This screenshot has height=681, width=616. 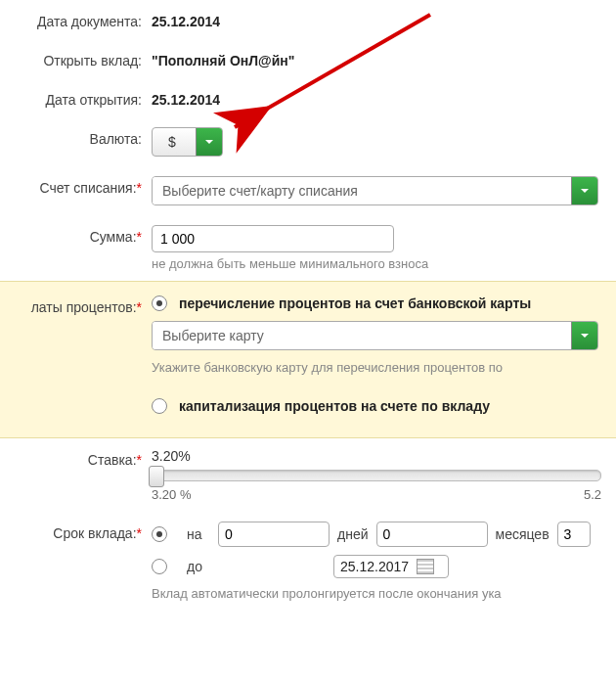 I want to click on row-amount: Сумма:* не должна быть меньше минимально…, so click(x=308, y=249).